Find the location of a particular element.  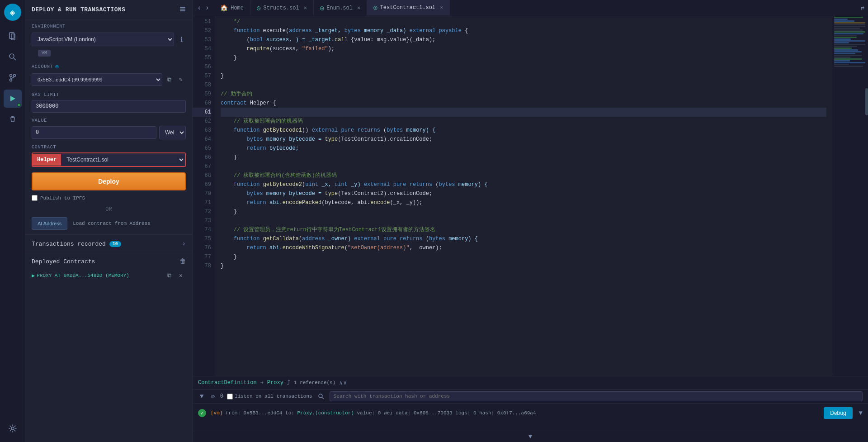

deployed-contracts-header: Deployed Contracts 🗑 is located at coordinates (108, 261).